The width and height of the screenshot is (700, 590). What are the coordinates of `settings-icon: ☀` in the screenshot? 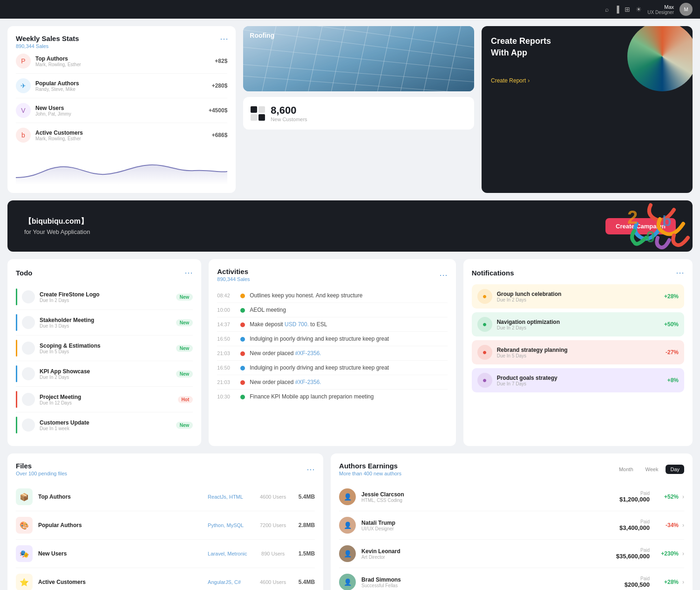 It's located at (639, 9).